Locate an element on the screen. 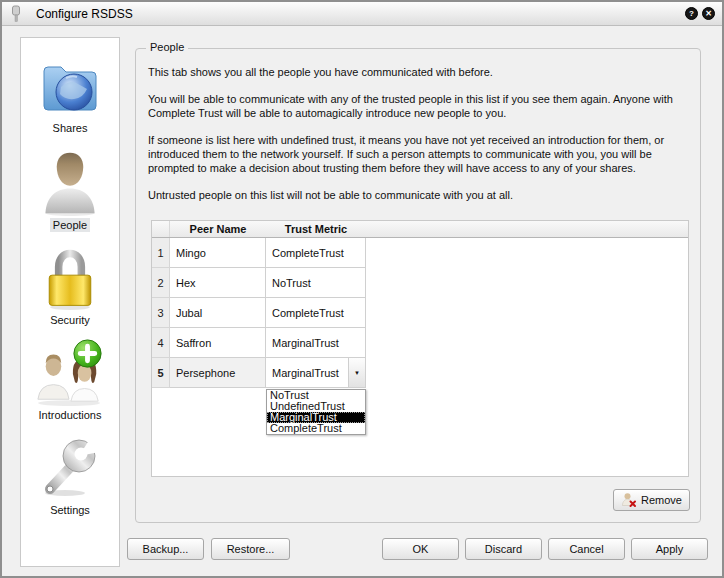 Image resolution: width=724 pixels, height=578 pixels. row-number: 1 is located at coordinates (161, 253).